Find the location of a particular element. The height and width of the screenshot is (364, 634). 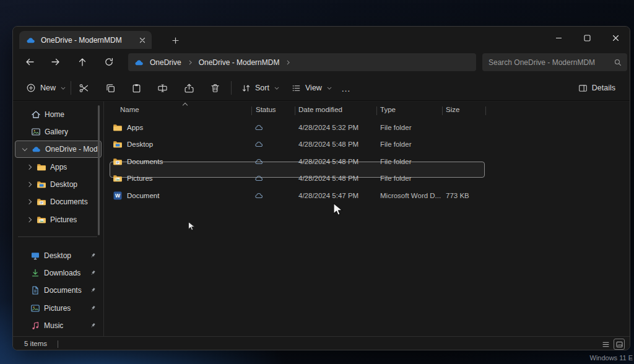

view-list-icon is located at coordinates (296, 88).